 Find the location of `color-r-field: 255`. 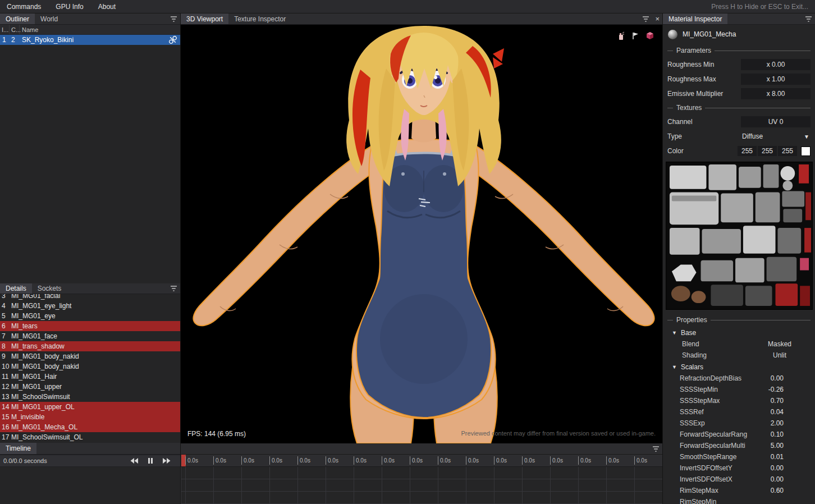

color-r-field: 255 is located at coordinates (747, 151).